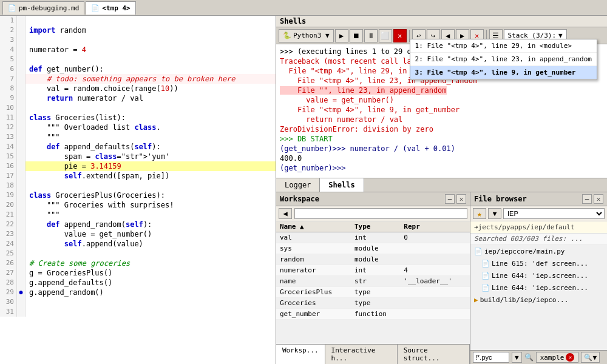  I want to click on code-line: 24 self.append(value), so click(138, 244).